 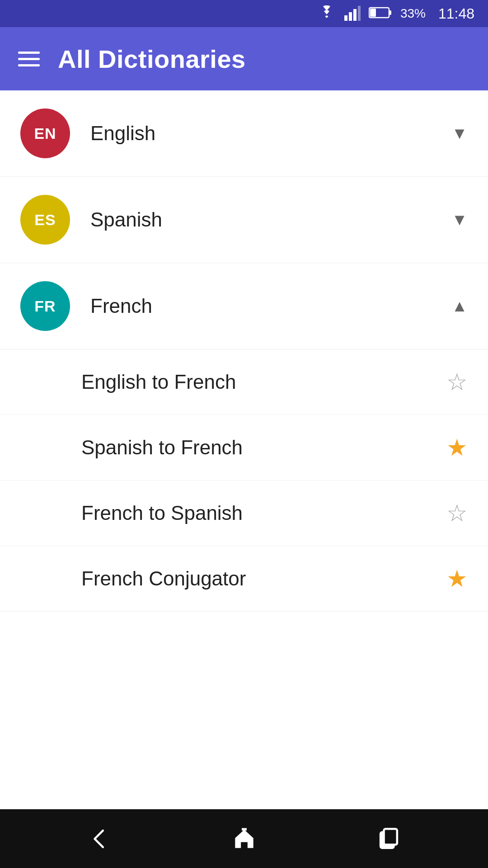 I want to click on page-title: All Dictionaries, so click(x=152, y=59).